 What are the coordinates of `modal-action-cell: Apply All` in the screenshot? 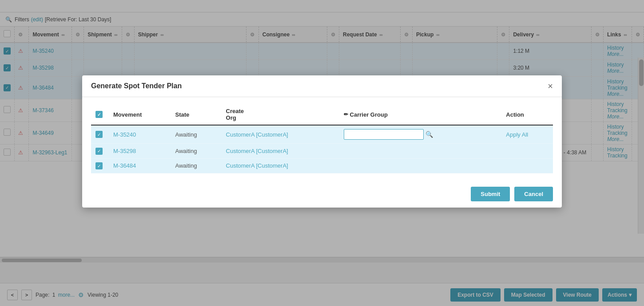 It's located at (527, 134).